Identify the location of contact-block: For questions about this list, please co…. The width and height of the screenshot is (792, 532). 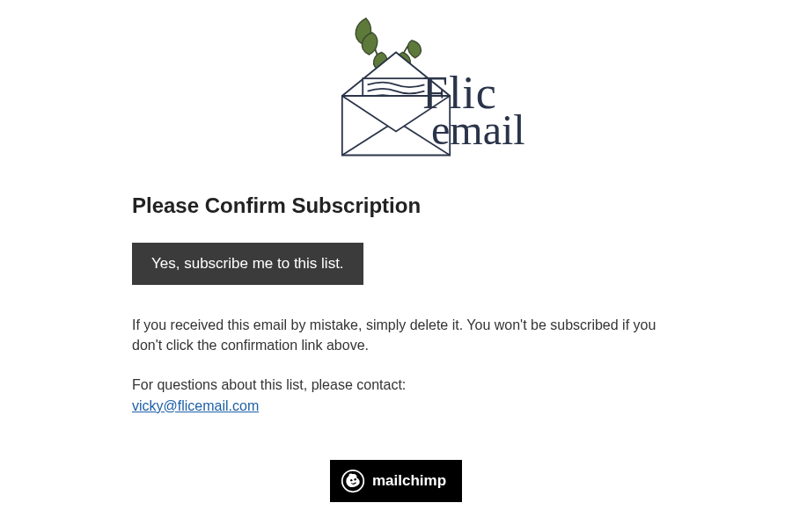
(396, 395).